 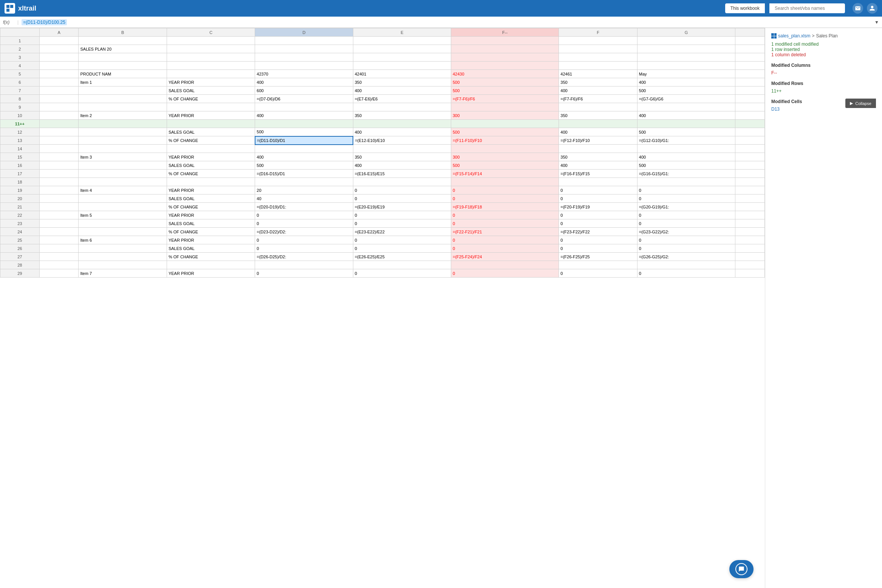 I want to click on cell-a1, so click(x=59, y=41).